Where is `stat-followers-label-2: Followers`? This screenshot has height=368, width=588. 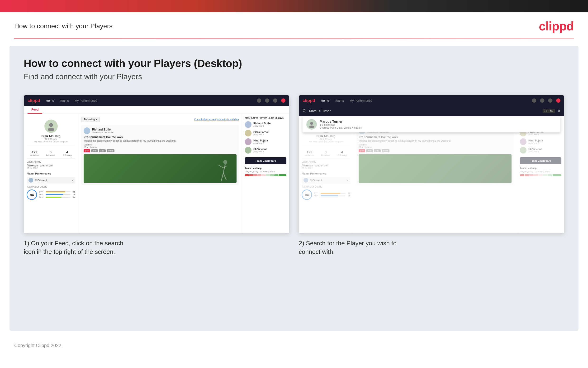
stat-followers-label-2: Followers is located at coordinates (326, 155).